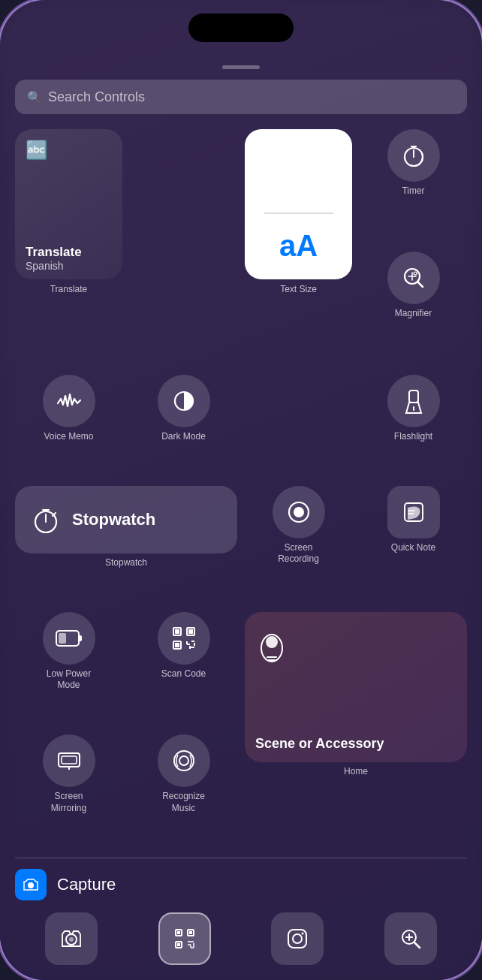  What do you see at coordinates (184, 401) in the screenshot?
I see `dark-mode-button` at bounding box center [184, 401].